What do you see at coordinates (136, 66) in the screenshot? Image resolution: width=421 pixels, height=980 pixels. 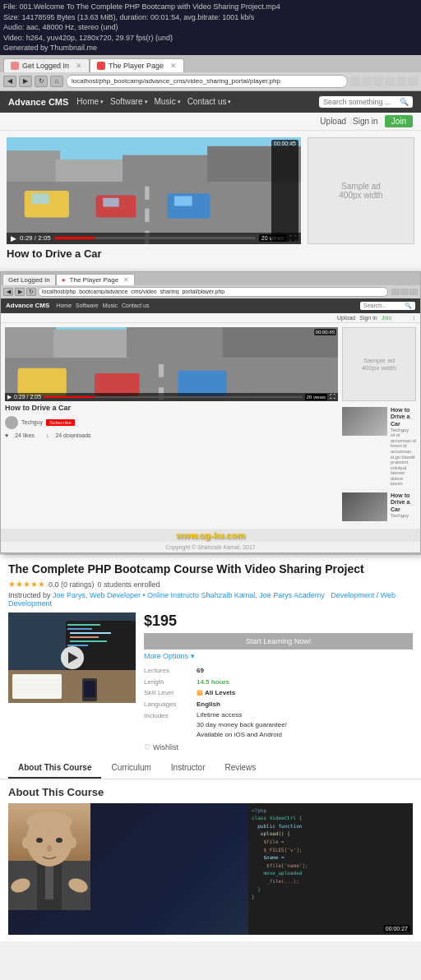 I see `tab-player-page: The Player Page ✕` at bounding box center [136, 66].